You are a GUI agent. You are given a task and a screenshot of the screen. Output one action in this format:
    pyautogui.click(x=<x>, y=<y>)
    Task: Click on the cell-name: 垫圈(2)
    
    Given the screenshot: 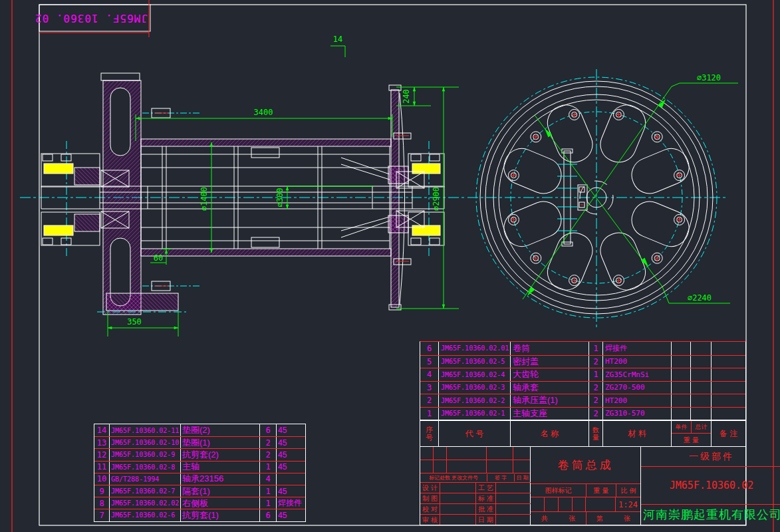 What is the action you would take?
    pyautogui.click(x=219, y=430)
    